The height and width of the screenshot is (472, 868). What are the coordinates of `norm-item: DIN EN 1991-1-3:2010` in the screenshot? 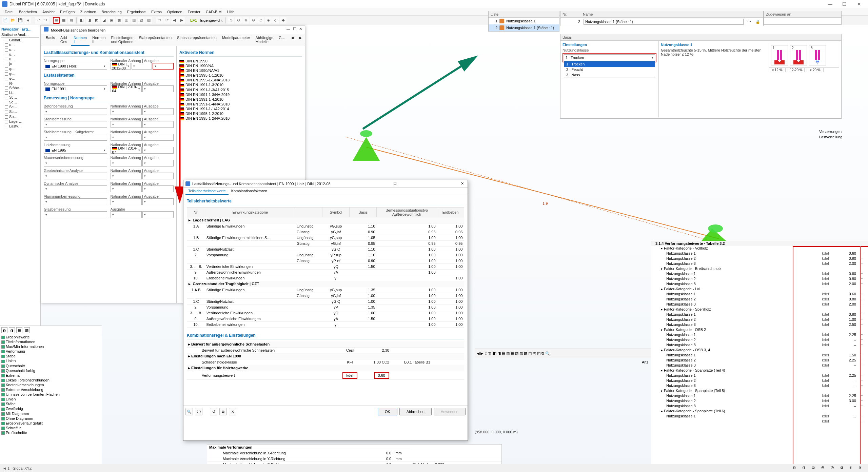 It's located at (241, 85).